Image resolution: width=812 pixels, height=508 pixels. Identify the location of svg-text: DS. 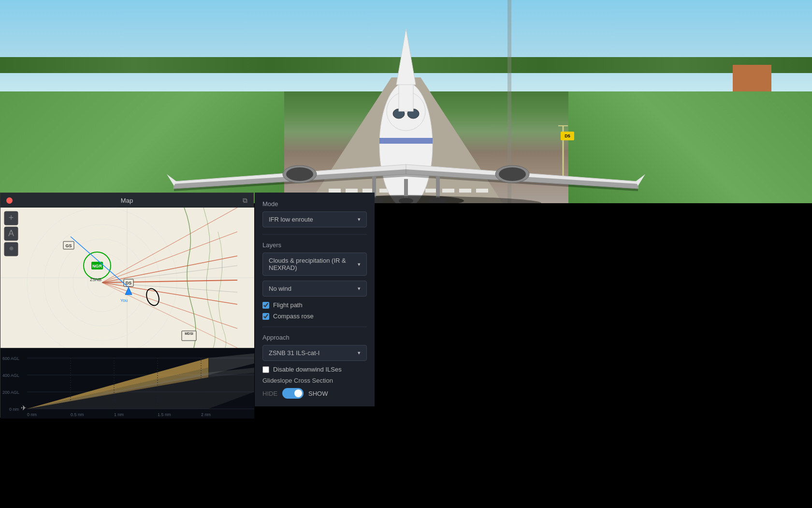
(129, 283).